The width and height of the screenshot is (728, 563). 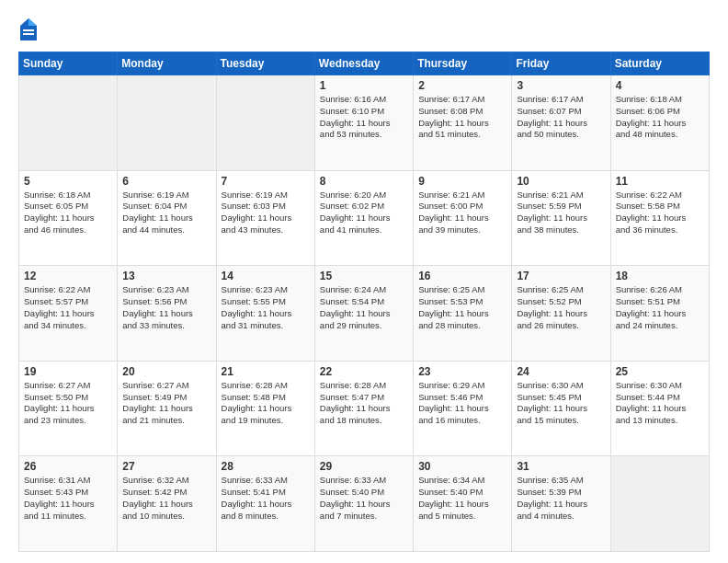 What do you see at coordinates (30, 29) in the screenshot?
I see `logo` at bounding box center [30, 29].